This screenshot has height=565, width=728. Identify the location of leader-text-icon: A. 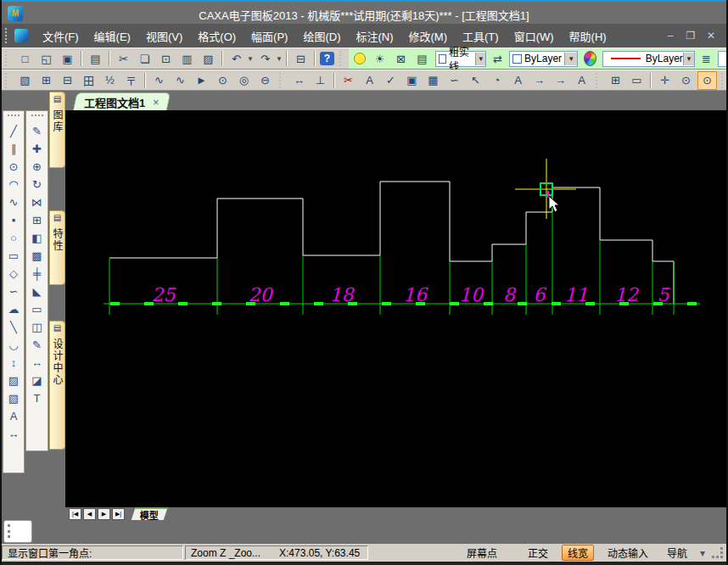
(370, 81).